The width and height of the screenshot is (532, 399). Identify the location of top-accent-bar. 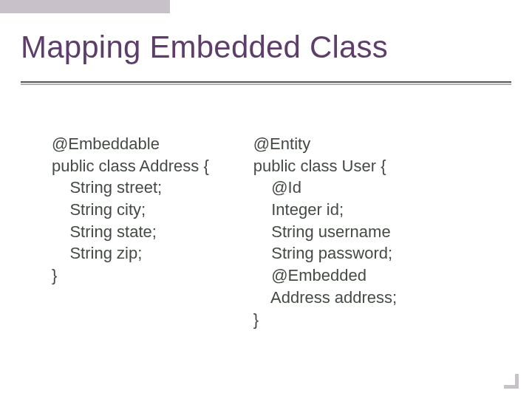
(85, 7).